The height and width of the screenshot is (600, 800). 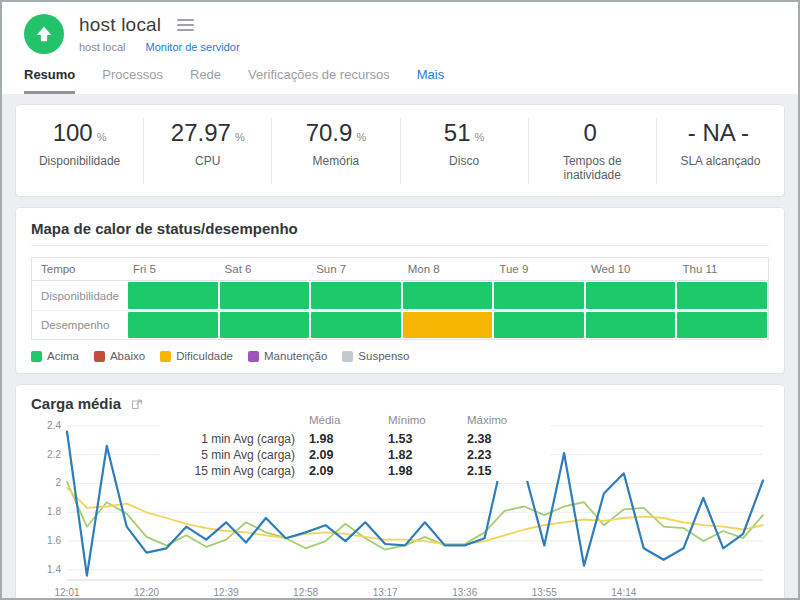 What do you see at coordinates (102, 47) in the screenshot?
I see `host-name-label: host local` at bounding box center [102, 47].